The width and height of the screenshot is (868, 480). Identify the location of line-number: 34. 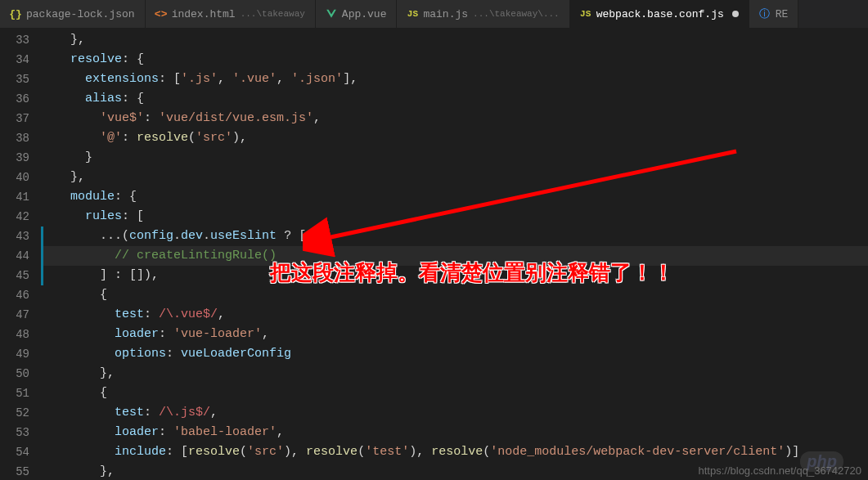
(15, 60).